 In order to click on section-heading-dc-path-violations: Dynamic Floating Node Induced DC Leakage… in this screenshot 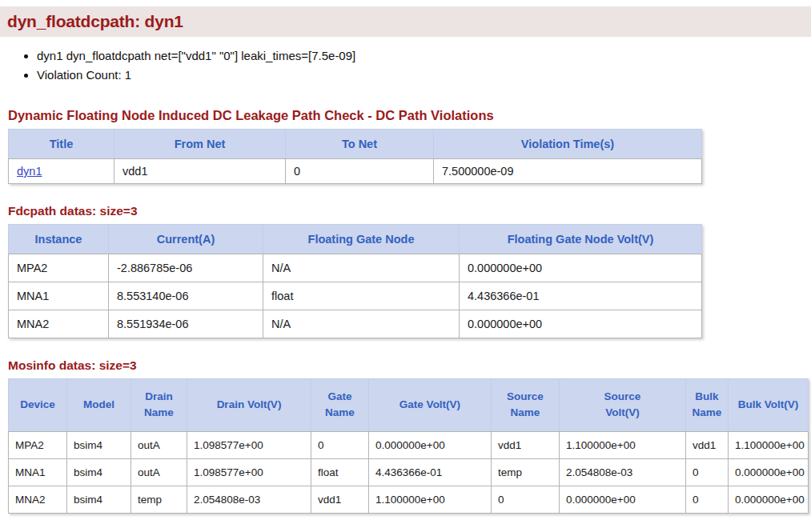, I will do `click(410, 115)`.